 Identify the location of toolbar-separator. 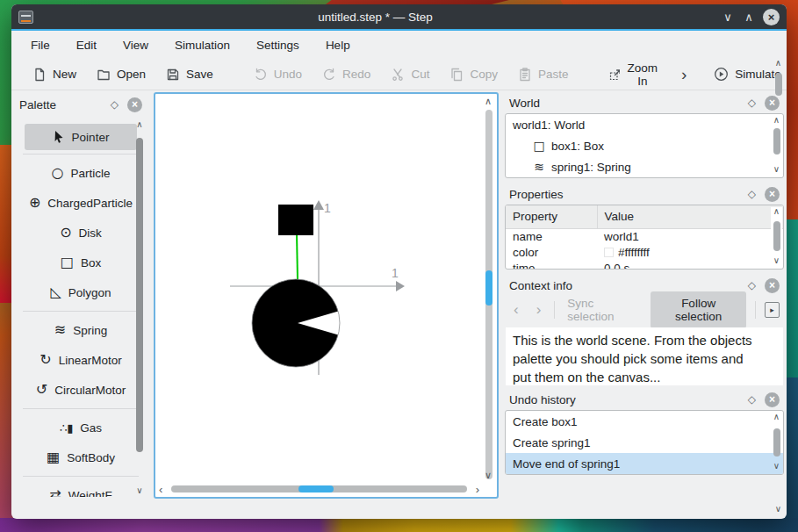
(755, 310).